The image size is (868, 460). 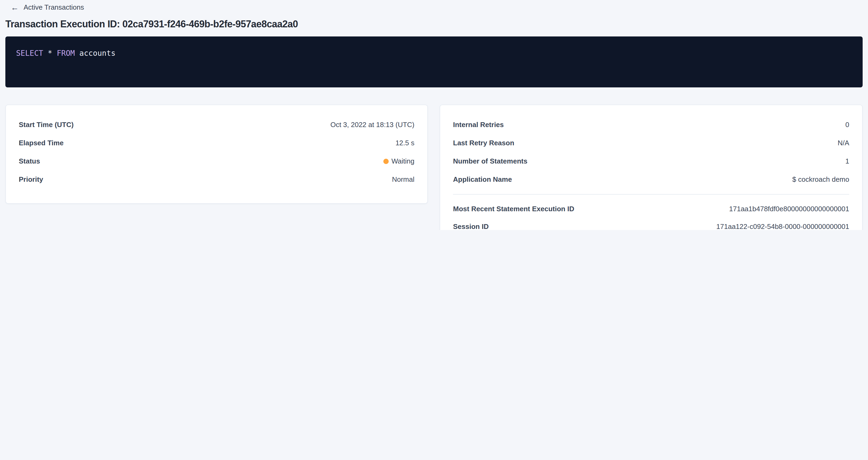 I want to click on sql-table-name: accounts, so click(x=95, y=53).